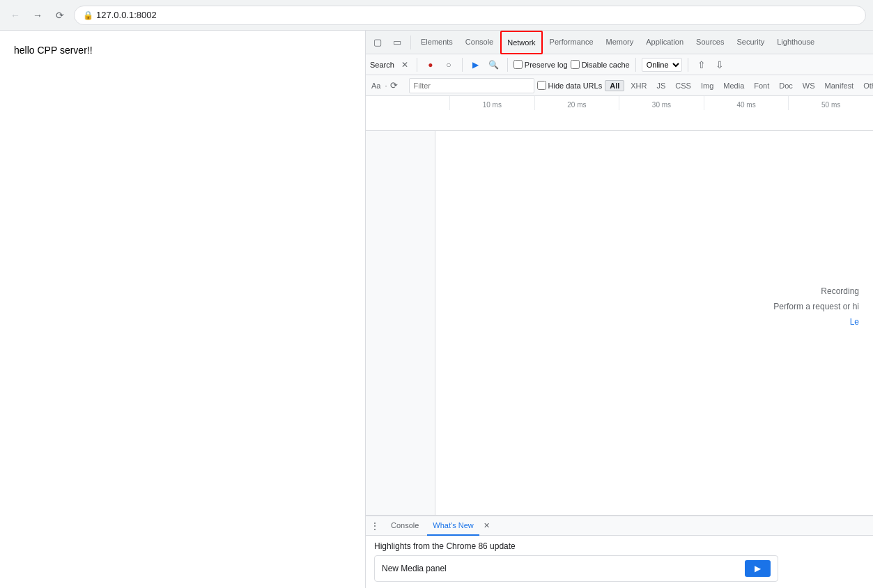  I want to click on timeline-mark-40ms: 40 ms, so click(746, 103).